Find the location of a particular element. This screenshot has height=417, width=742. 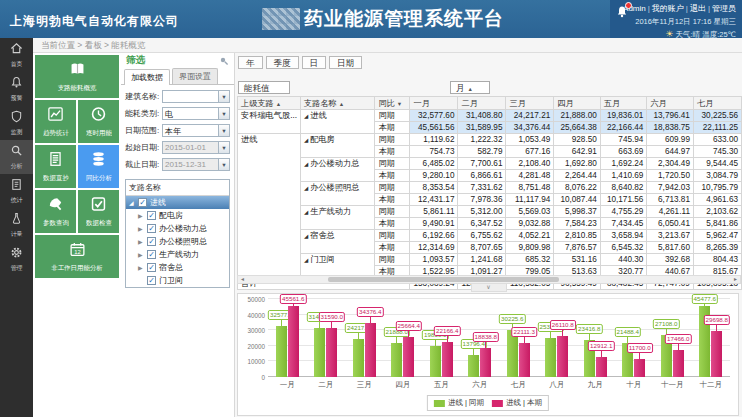

value-cell: 31,589.95 is located at coordinates (482, 128).